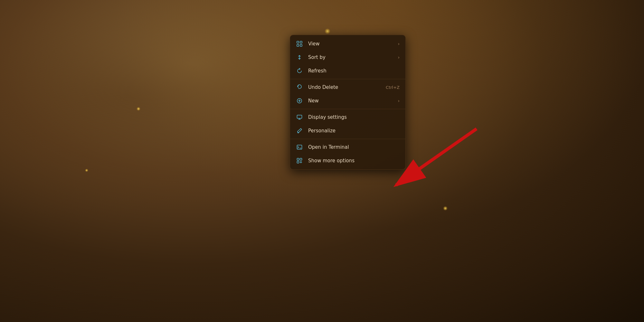  I want to click on menu-item-display-settings-label: Display settings, so click(354, 117).